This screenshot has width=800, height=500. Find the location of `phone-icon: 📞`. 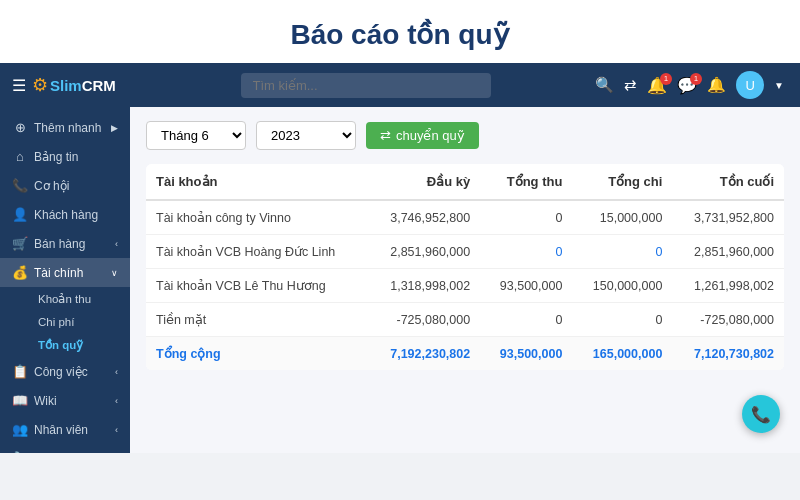

phone-icon: 📞 is located at coordinates (20, 186).